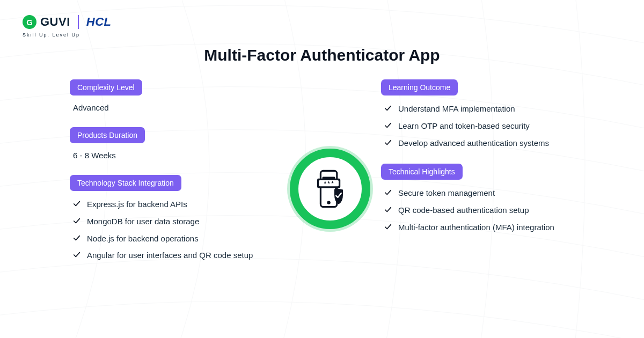  I want to click on learning-tag: Learning Outcome, so click(420, 87).